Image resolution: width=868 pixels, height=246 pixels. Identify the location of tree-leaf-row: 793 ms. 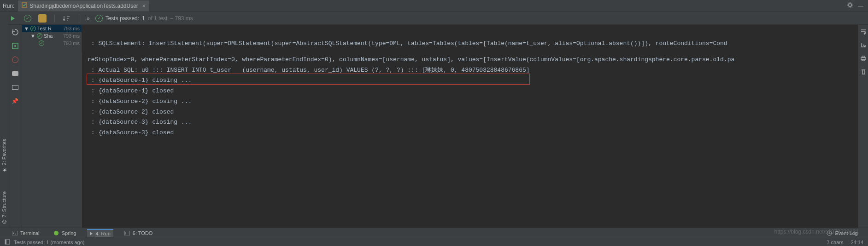
(52, 43).